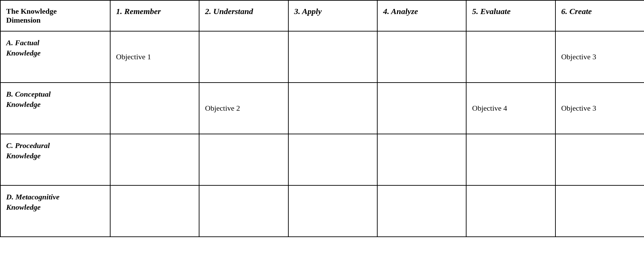  I want to click on header-line2: Dimension, so click(23, 20).